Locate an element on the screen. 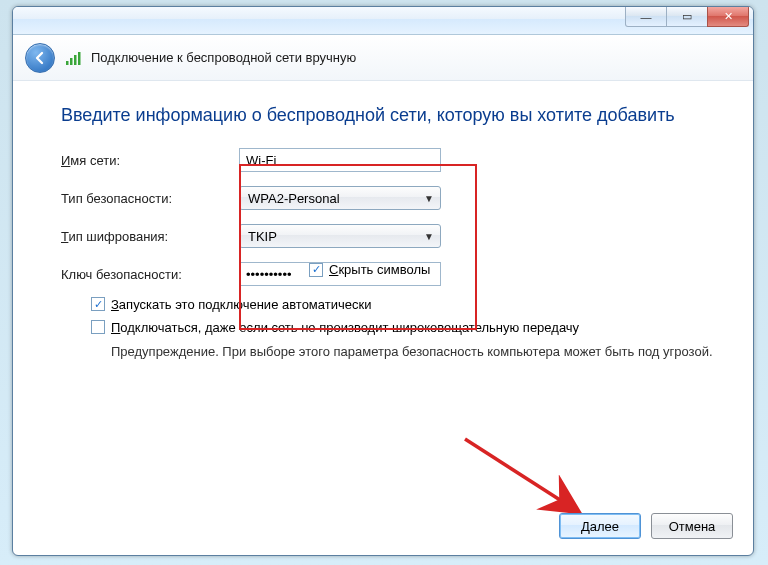  label-security-type: Тип безопасности: is located at coordinates (150, 198).